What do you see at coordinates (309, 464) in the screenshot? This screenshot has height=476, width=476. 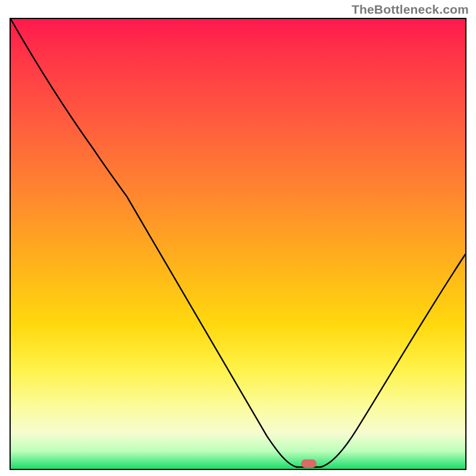 I see `optimal-marker` at bounding box center [309, 464].